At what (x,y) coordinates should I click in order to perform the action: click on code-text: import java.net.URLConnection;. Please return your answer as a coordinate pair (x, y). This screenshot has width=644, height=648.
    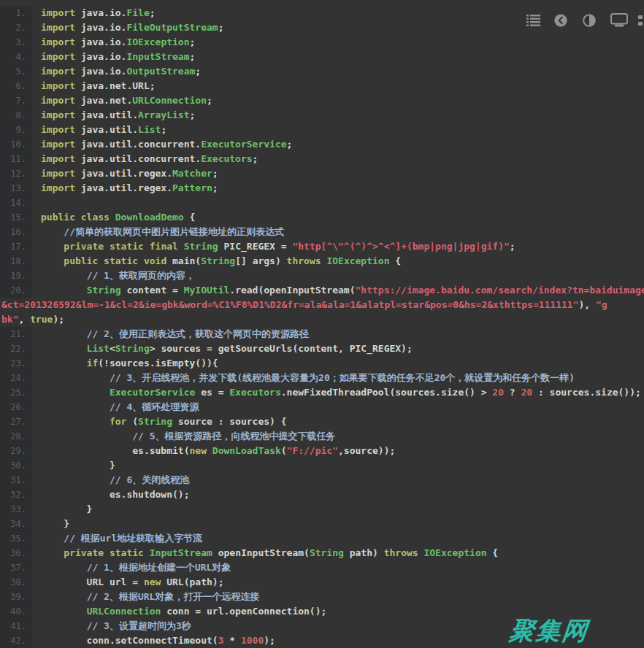
    Looking at the image, I should click on (123, 101).